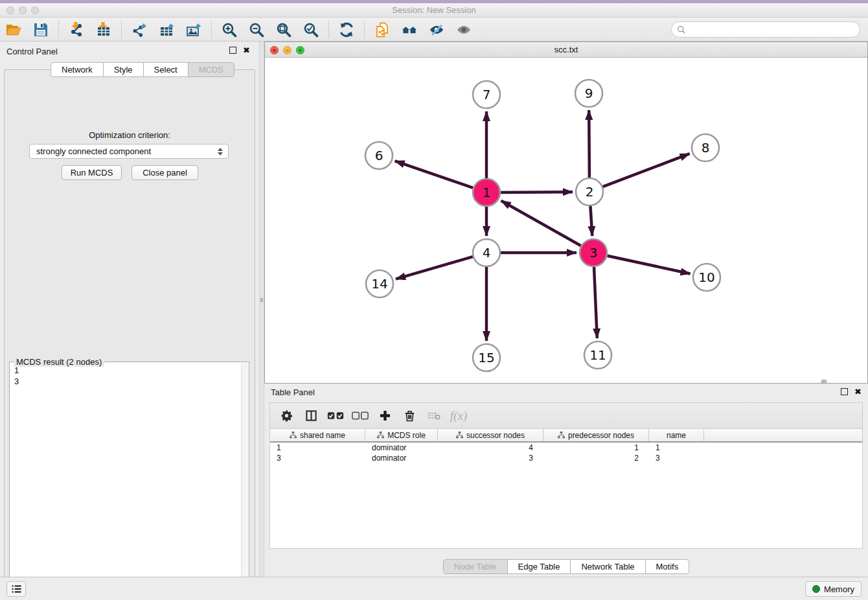 This screenshot has width=868, height=600. What do you see at coordinates (311, 30) in the screenshot?
I see `zoom-selected-icon` at bounding box center [311, 30].